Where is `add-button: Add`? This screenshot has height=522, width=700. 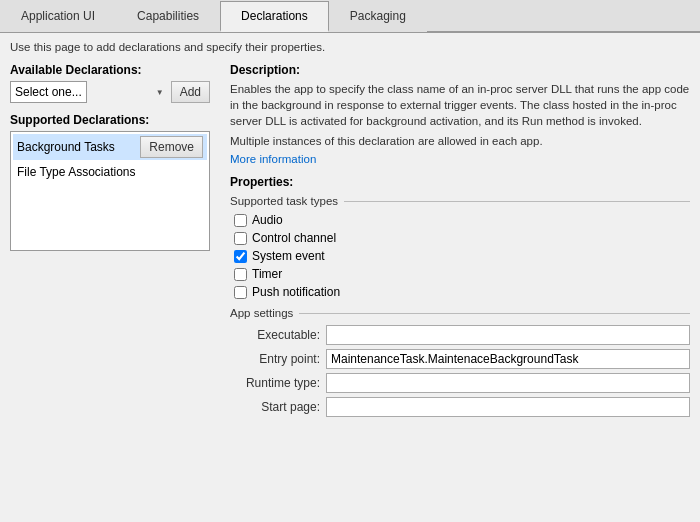 add-button: Add is located at coordinates (190, 92).